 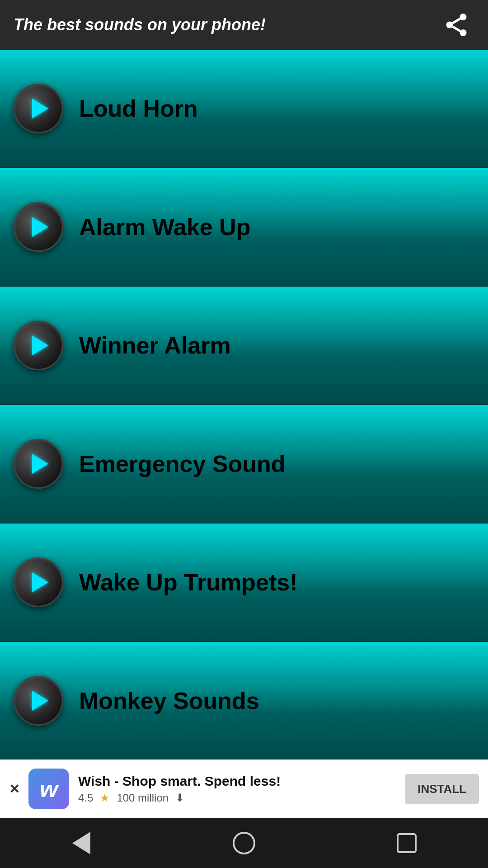 What do you see at coordinates (244, 843) in the screenshot?
I see `home-icon` at bounding box center [244, 843].